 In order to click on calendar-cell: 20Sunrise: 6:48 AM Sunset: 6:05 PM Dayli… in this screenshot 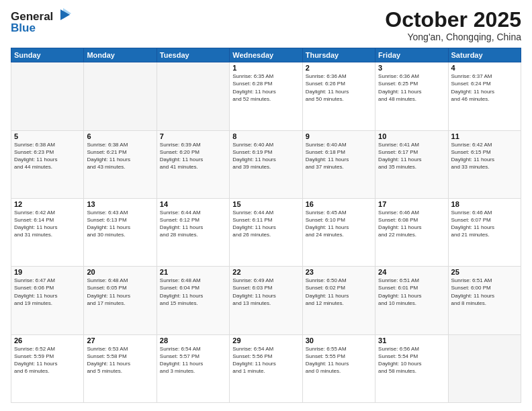, I will do `click(120, 301)`.